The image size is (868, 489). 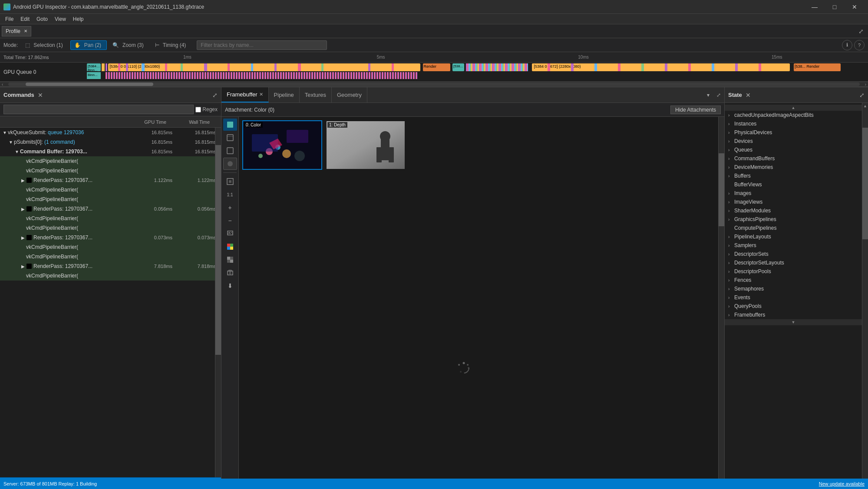 What do you see at coordinates (793, 263) in the screenshot?
I see `list-item: › DescriptorSetLayouts` at bounding box center [793, 263].